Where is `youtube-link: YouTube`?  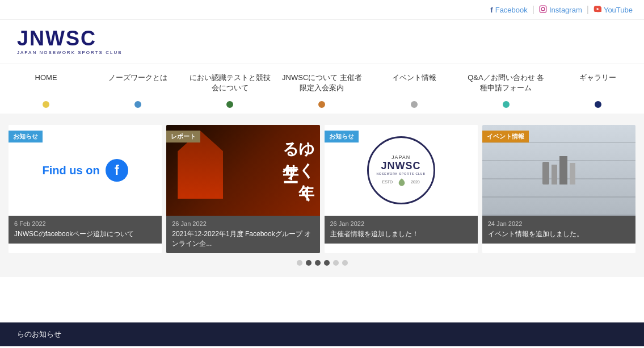
youtube-link: YouTube is located at coordinates (613, 10).